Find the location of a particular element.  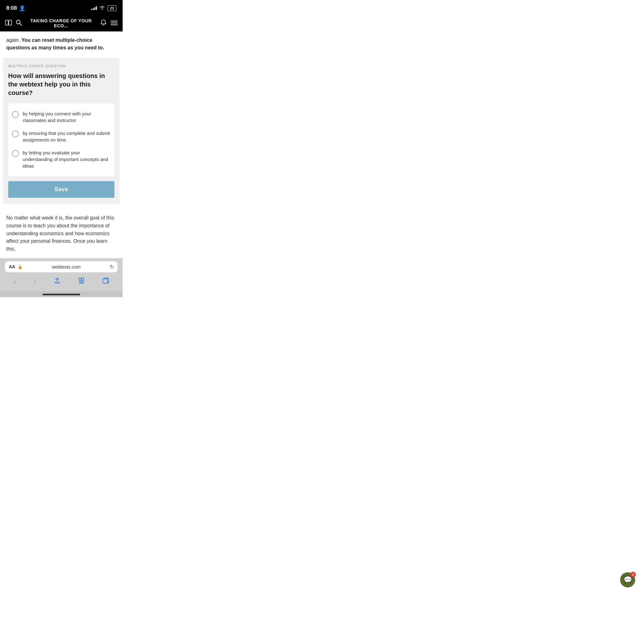

wifi-icon is located at coordinates (102, 8).